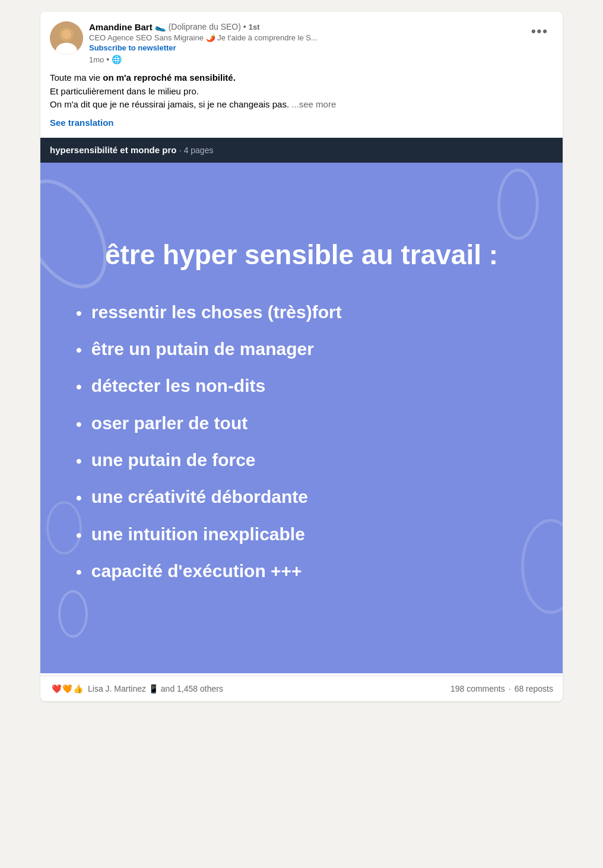 The width and height of the screenshot is (603, 868). What do you see at coordinates (125, 91) in the screenshot?
I see `post-text-line2: Et particulièrement dans le milieu pro.` at bounding box center [125, 91].